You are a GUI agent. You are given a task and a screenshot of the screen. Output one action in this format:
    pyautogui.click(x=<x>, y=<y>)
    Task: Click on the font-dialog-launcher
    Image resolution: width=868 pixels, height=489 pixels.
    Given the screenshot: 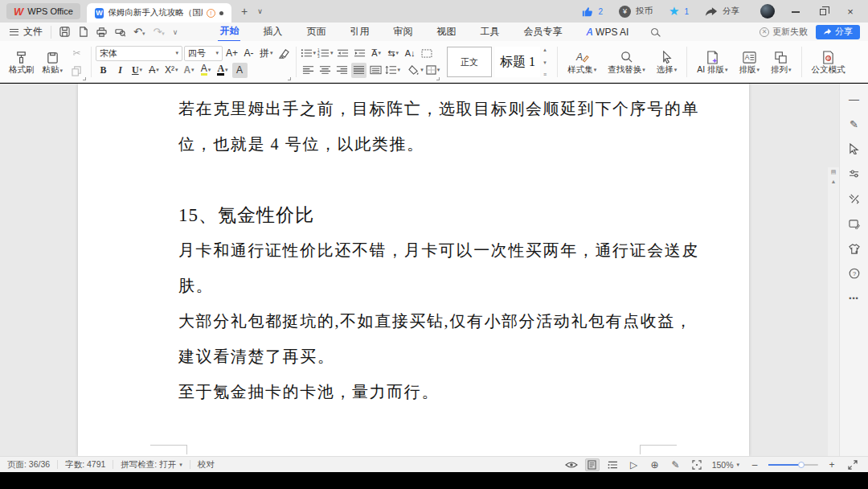 What is the action you would take?
    pyautogui.click(x=289, y=79)
    